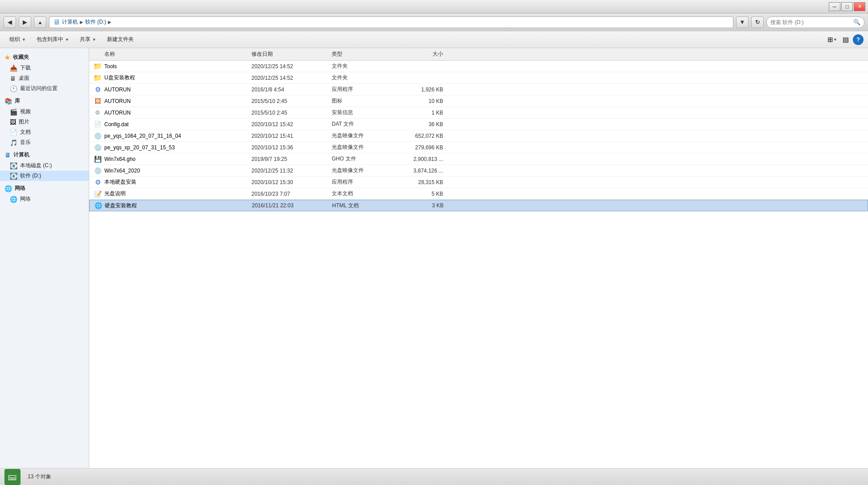 Image resolution: width=868 pixels, height=485 pixels. Describe the element at coordinates (110, 22) in the screenshot. I see `path-arrow-2: ▶` at that location.